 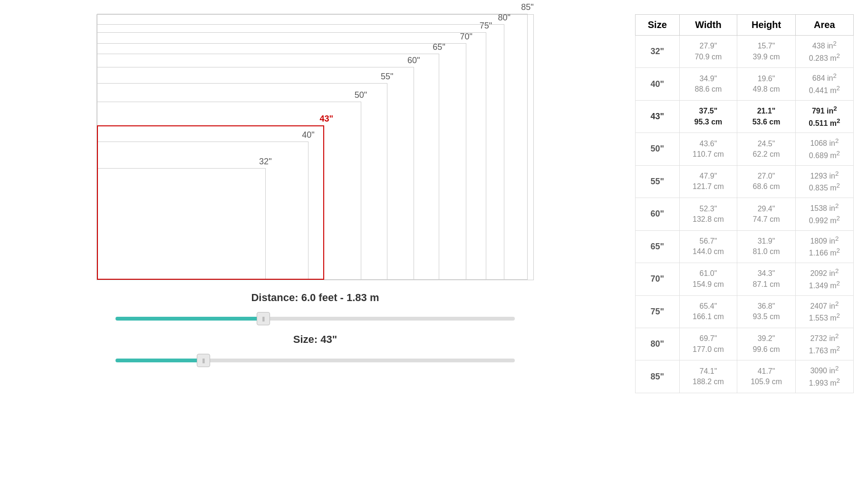 I want to click on table-row: 65"56.7" 144.0 cm31.9" 81.0 cm1809 in21.…, so click(x=744, y=246).